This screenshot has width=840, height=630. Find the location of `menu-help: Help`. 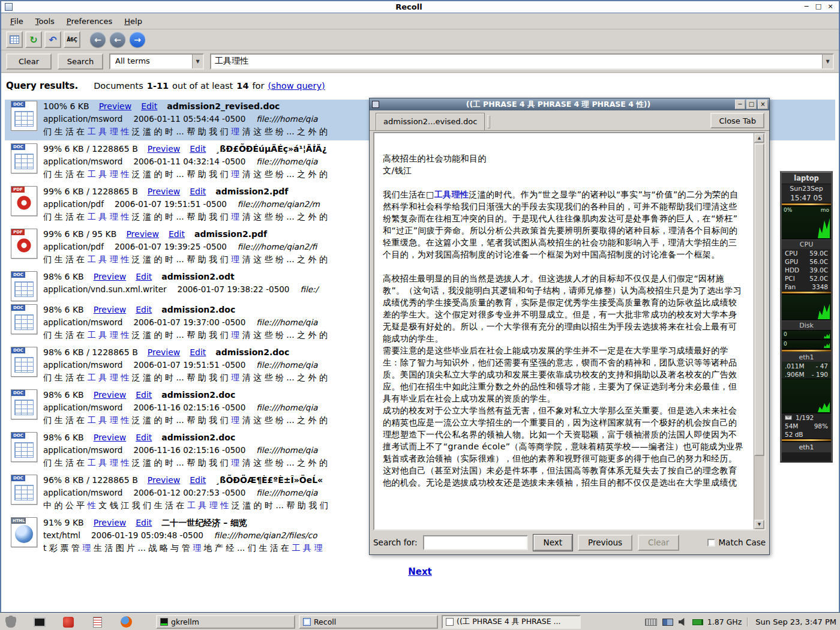

menu-help: Help is located at coordinates (133, 22).